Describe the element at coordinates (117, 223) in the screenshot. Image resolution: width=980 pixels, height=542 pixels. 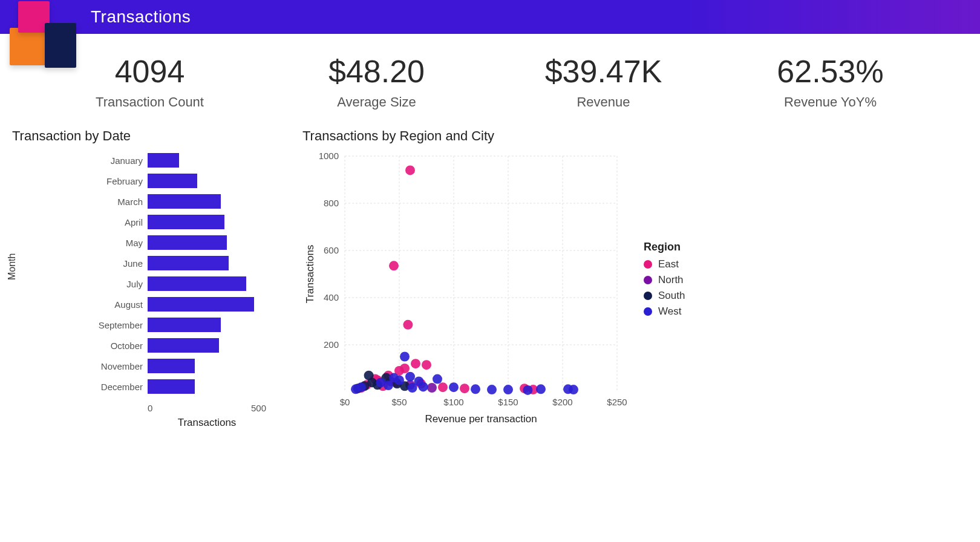
I see `bar-category-label: April` at that location.